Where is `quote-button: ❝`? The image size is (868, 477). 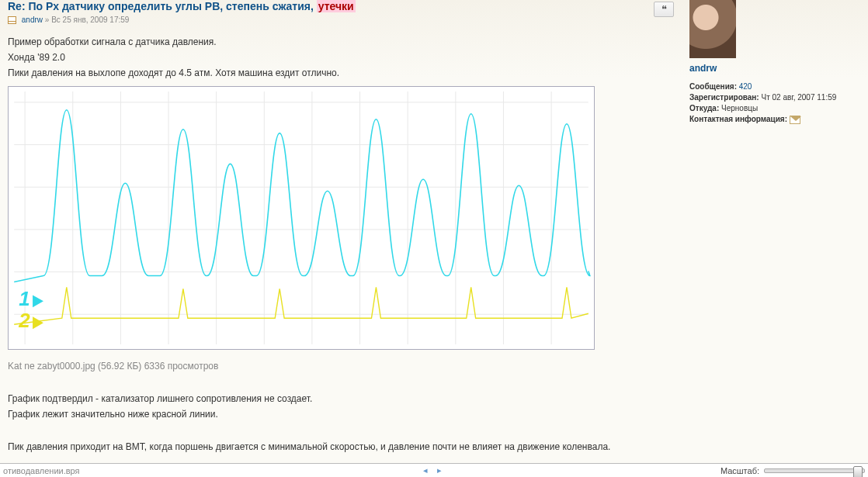
quote-button: ❝ is located at coordinates (664, 9).